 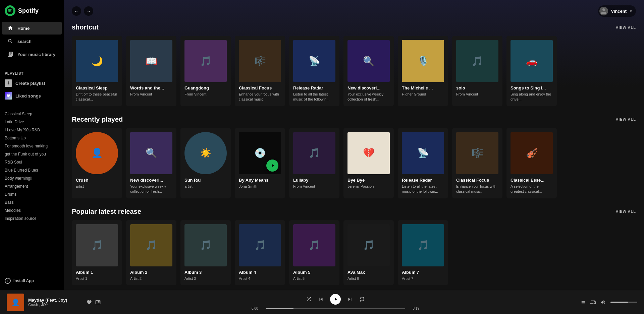 I want to click on home-label: Home, so click(x=23, y=28).